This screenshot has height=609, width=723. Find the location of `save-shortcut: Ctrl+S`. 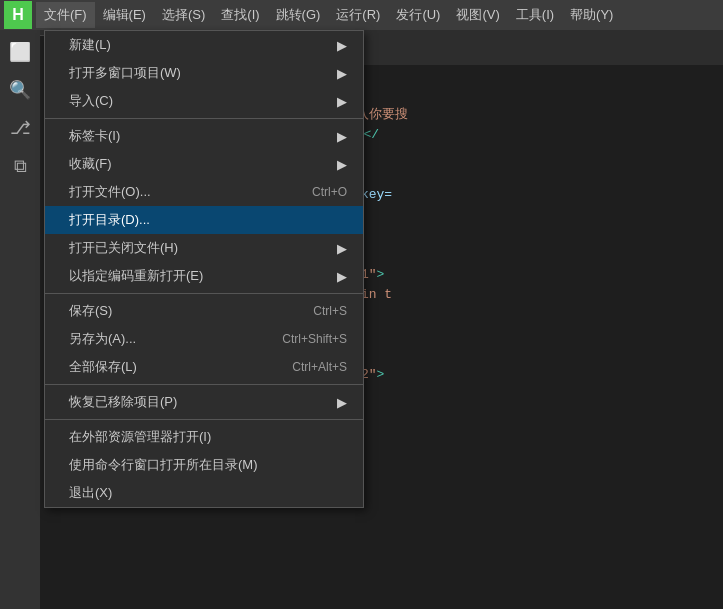

save-shortcut: Ctrl+S is located at coordinates (330, 311).